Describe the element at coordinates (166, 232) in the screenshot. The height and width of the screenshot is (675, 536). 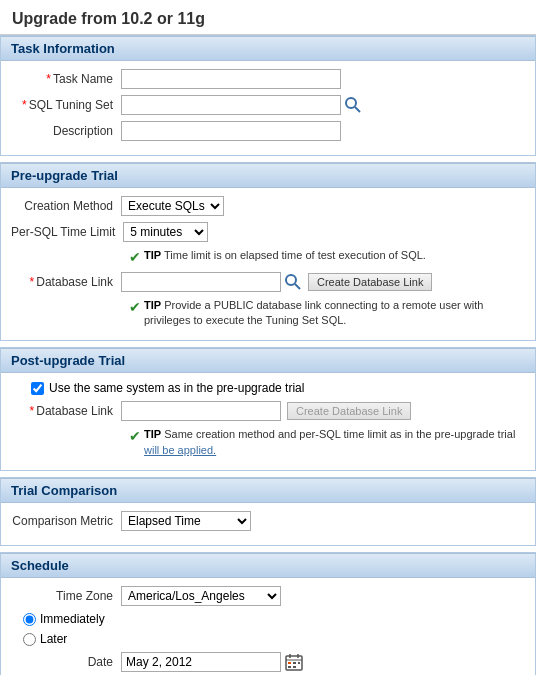
I see `per-sql-time-limit-select: 1 minute 5 minutes 10 minutes 30 minutes…` at that location.